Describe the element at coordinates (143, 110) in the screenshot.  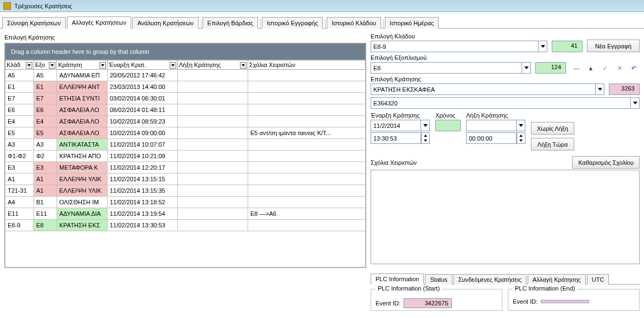
I see `table-cell: 08/02/2014 01:48:11` at that location.